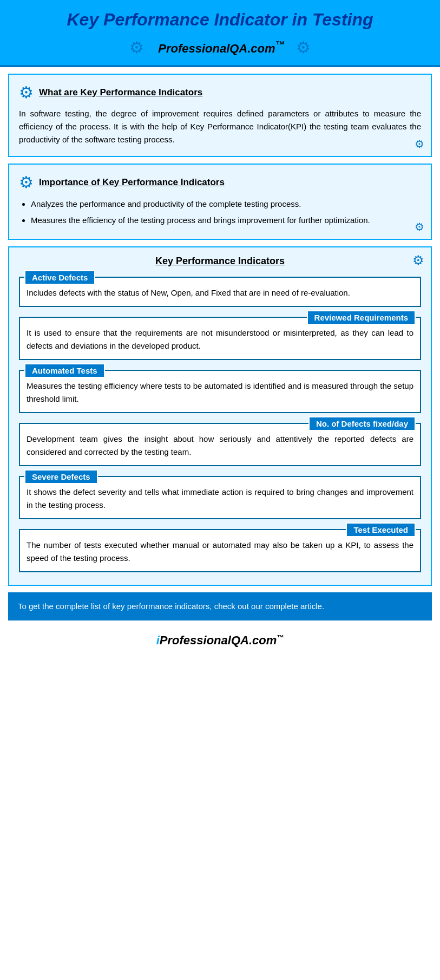 The height and width of the screenshot is (980, 440). What do you see at coordinates (121, 93) in the screenshot?
I see `section-what-title: What are Key Performance Indicators` at bounding box center [121, 93].